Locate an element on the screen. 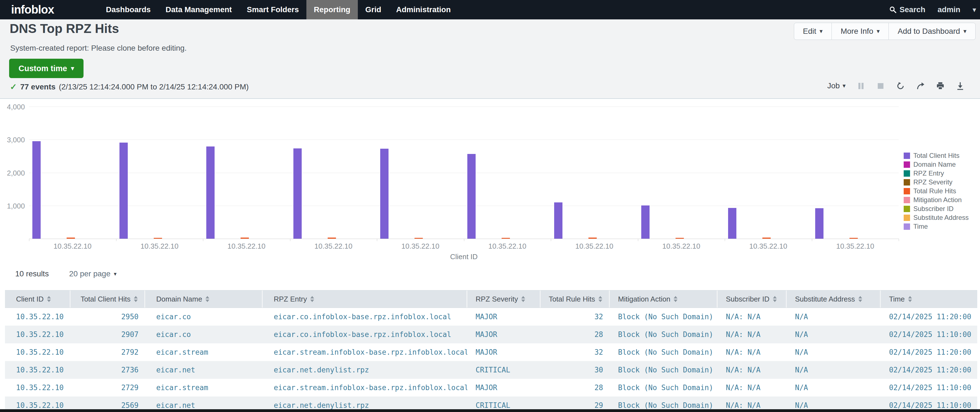 This screenshot has height=412, width=980. legend-item-domain-name: Domain Name is located at coordinates (936, 164).